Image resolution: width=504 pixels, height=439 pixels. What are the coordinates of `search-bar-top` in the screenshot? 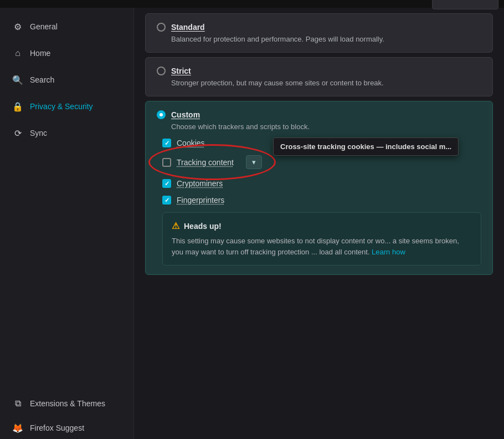 It's located at (465, 4).